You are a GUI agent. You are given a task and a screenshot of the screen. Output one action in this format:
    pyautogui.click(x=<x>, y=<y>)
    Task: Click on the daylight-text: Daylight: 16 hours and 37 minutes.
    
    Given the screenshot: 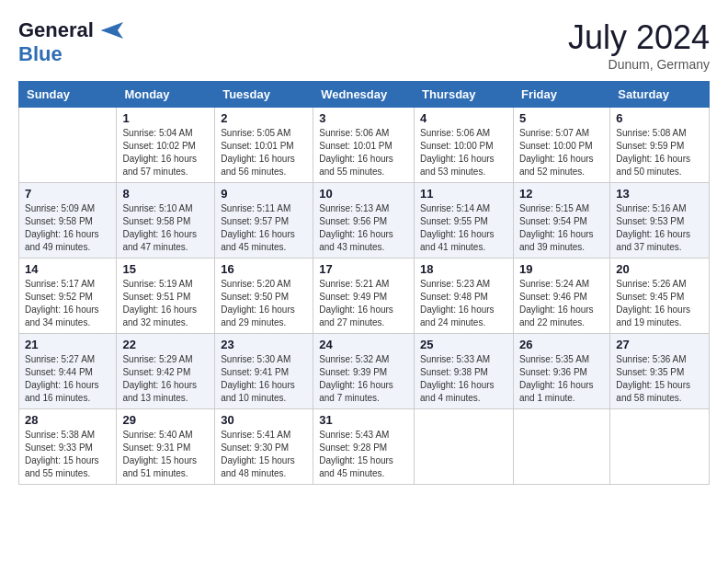 What is the action you would take?
    pyautogui.click(x=660, y=241)
    